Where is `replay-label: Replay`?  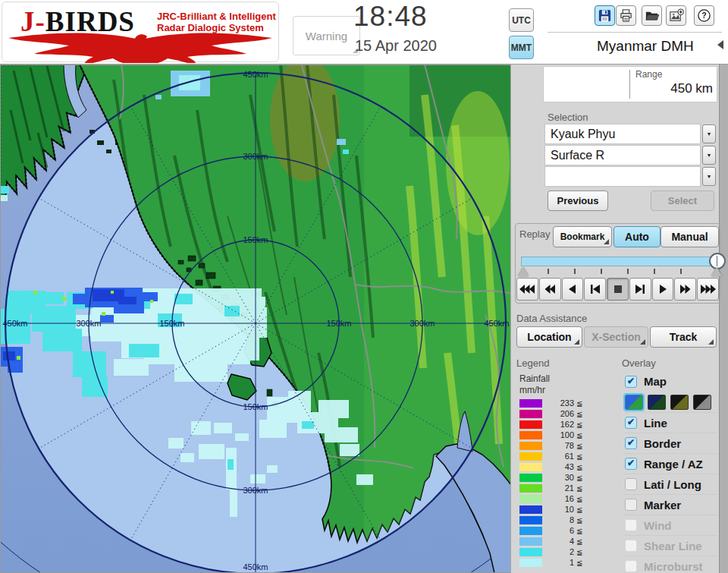
replay-label: Replay is located at coordinates (535, 234).